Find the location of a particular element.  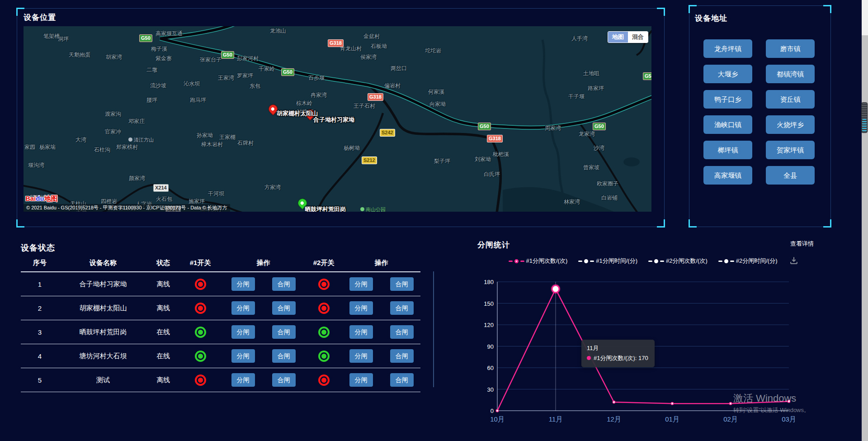

map-place-label: 梨子坪 is located at coordinates (442, 161).